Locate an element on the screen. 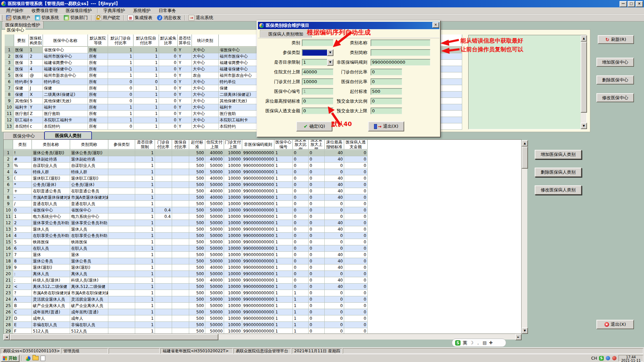  table-cell: 29 is located at coordinates (8, 331).